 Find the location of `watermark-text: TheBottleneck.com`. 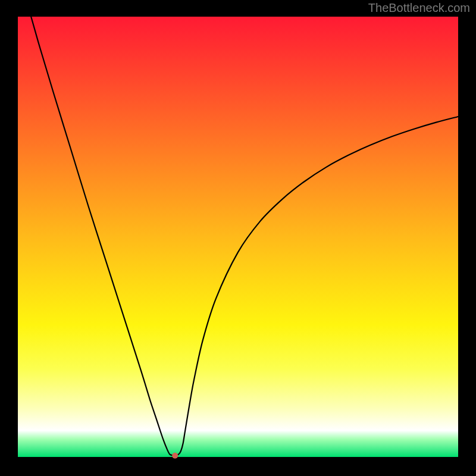

watermark-text: TheBottleneck.com is located at coordinates (419, 8).